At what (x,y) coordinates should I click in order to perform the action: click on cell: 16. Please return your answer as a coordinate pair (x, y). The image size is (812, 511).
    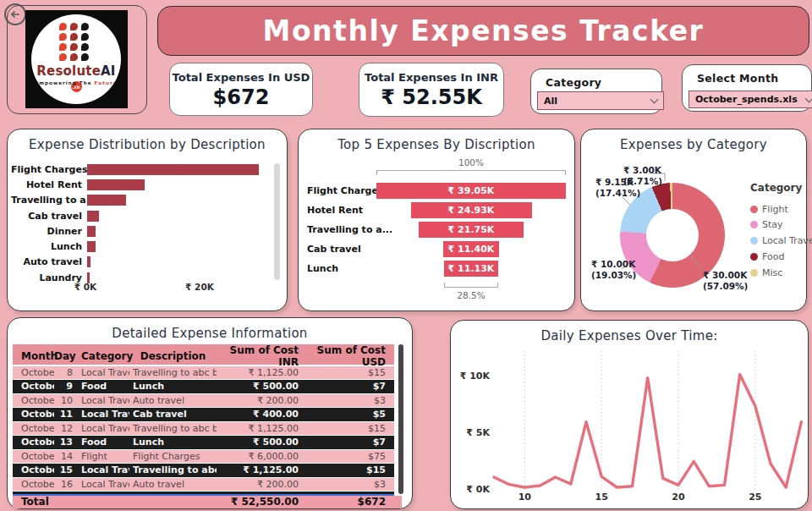
    Looking at the image, I should click on (66, 484).